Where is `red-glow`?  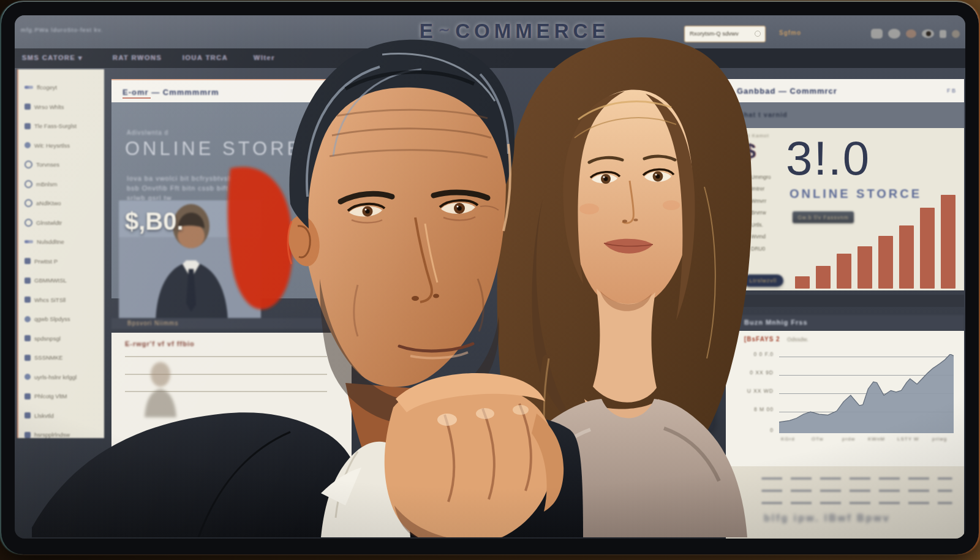
red-glow is located at coordinates (260, 238).